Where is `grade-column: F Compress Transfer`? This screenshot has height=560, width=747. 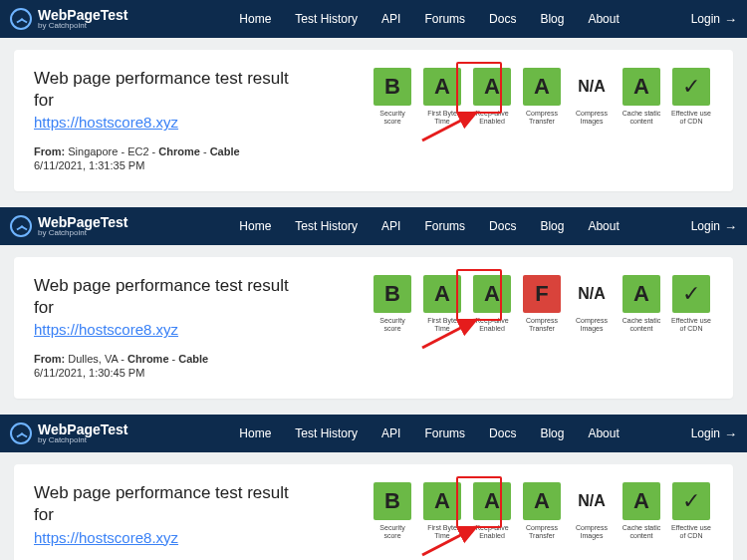
grade-column: F Compress Transfer is located at coordinates (542, 304).